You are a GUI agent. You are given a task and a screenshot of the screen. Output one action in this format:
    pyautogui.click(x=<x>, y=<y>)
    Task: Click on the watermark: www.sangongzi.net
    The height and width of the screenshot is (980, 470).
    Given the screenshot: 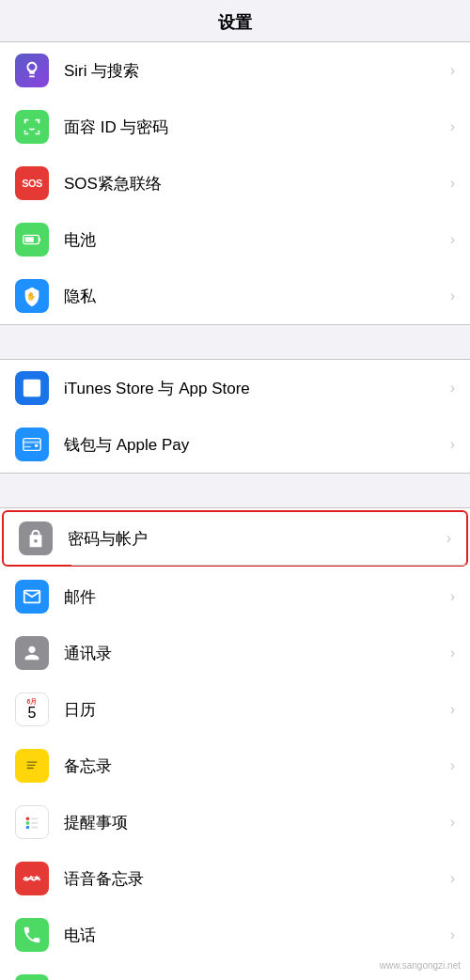 What is the action you would take?
    pyautogui.click(x=420, y=966)
    